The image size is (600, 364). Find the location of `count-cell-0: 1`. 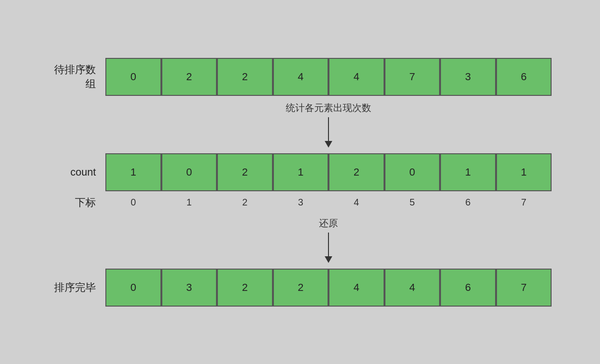

count-cell-0: 1 is located at coordinates (133, 172).